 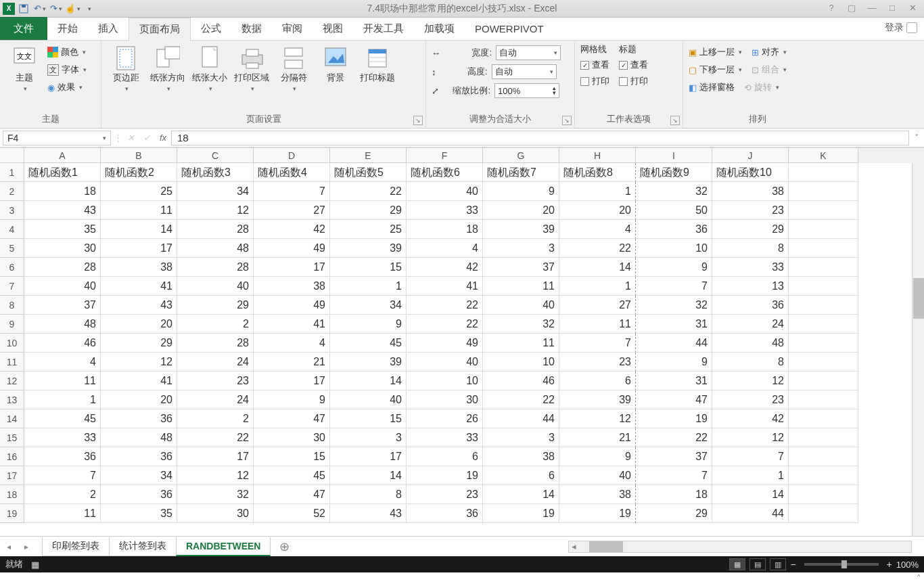 What do you see at coordinates (12, 514) in the screenshot?
I see `row-header: 19` at bounding box center [12, 514].